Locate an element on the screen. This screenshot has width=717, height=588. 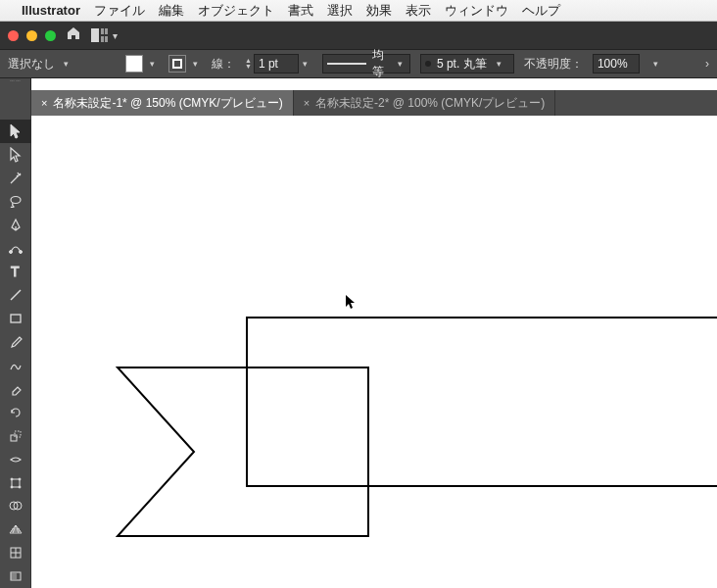
menu-object: オブジェクト is located at coordinates (236, 11).